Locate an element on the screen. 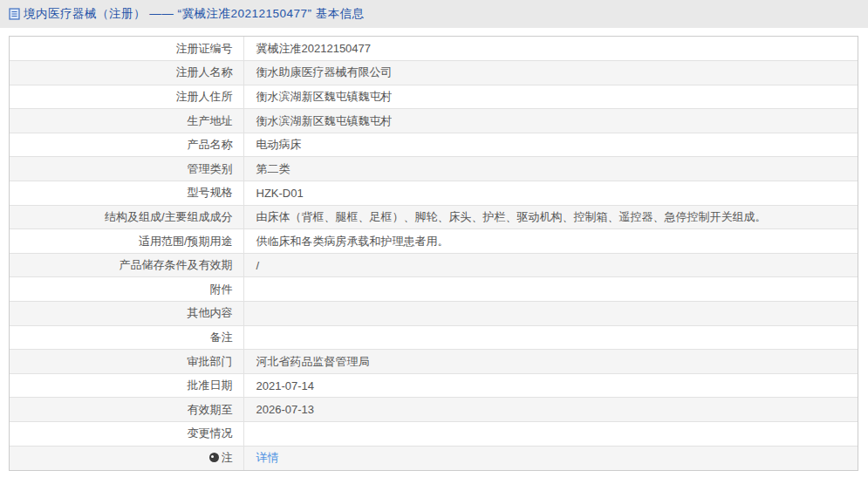 The image size is (868, 491). row-label-text: 其他内容 is located at coordinates (210, 312).